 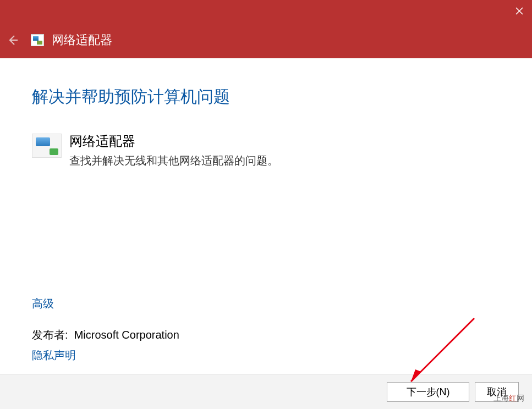 What do you see at coordinates (266, 391) in the screenshot?
I see `footer-bar: 下一步(N) 取消` at bounding box center [266, 391].